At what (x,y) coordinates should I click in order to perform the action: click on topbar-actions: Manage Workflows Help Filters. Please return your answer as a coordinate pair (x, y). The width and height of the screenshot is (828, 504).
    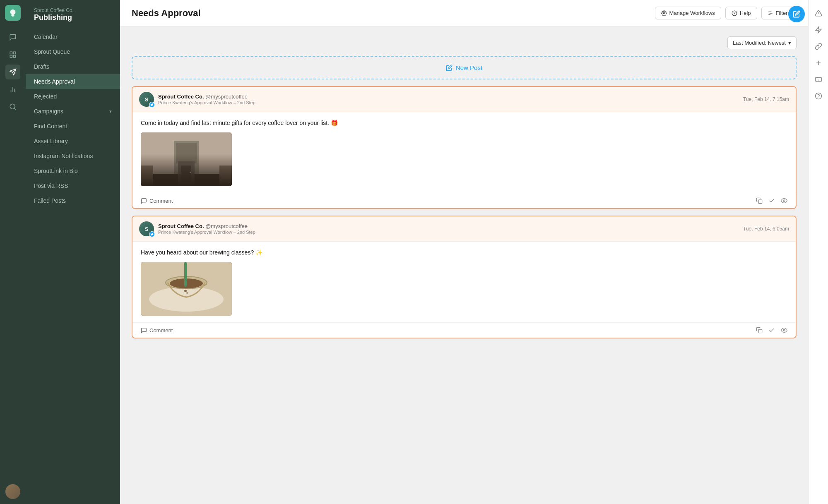
    Looking at the image, I should click on (726, 13).